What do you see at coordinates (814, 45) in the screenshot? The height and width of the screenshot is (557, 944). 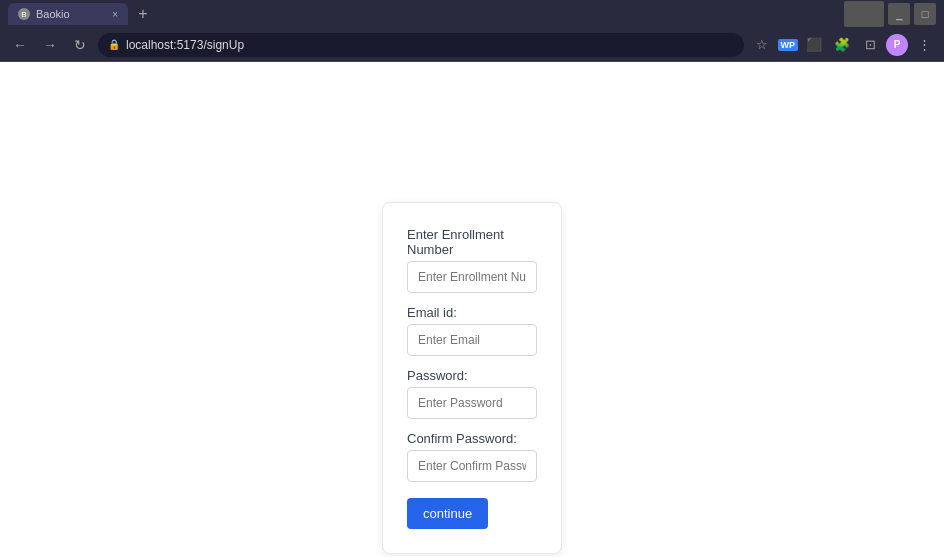 I see `extension-icon: ⬛` at bounding box center [814, 45].